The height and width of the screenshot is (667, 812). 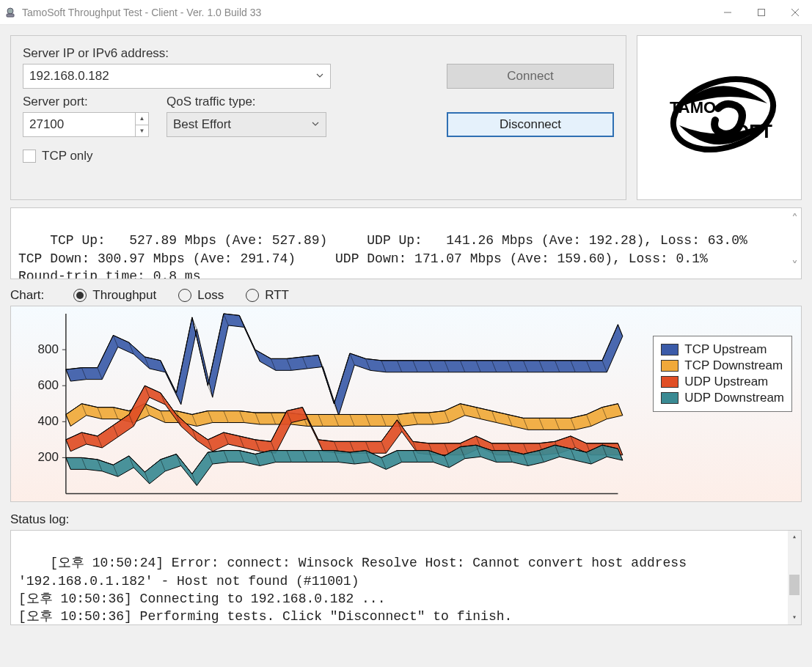 I want to click on minimize-button, so click(x=728, y=12).